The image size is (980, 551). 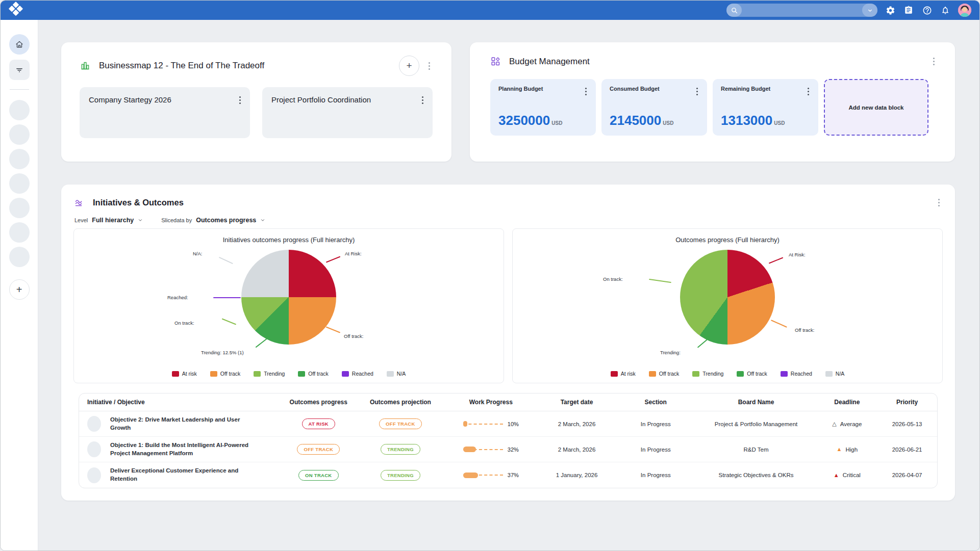 What do you see at coordinates (508, 424) in the screenshot?
I see `table-row: Objective 2: Drive Market Leadership and…` at bounding box center [508, 424].